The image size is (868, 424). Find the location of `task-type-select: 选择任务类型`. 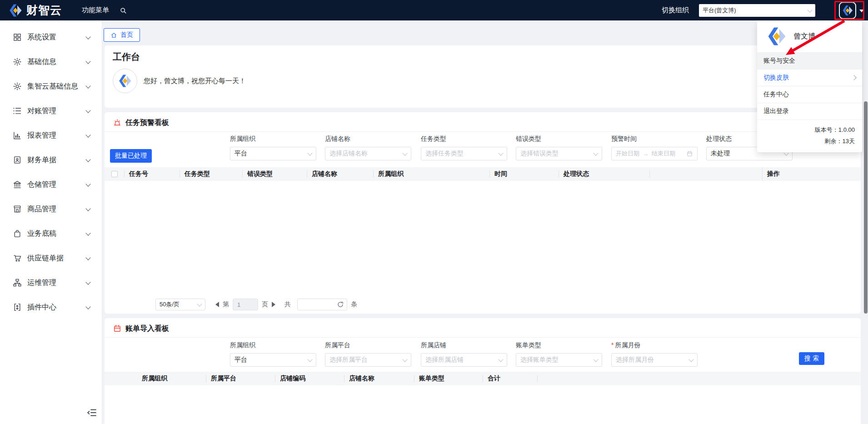

task-type-select: 选择任务类型 is located at coordinates (464, 154).